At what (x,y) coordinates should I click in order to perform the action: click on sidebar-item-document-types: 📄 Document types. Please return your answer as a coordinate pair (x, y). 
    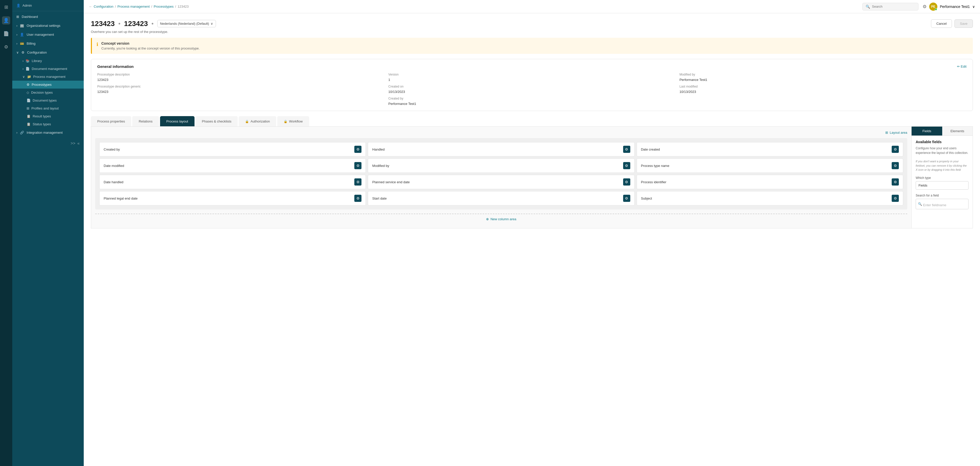
    Looking at the image, I should click on (48, 100).